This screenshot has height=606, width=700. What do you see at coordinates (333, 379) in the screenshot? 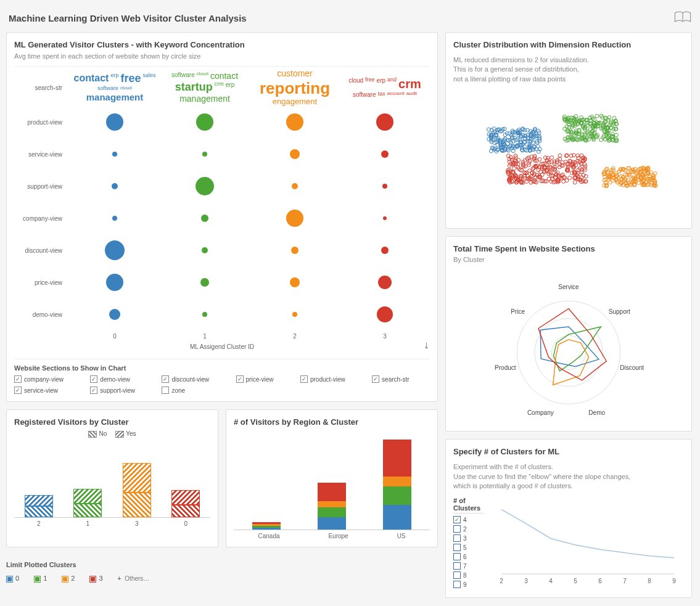
I see `section-filter-product-view: product-view` at bounding box center [333, 379].